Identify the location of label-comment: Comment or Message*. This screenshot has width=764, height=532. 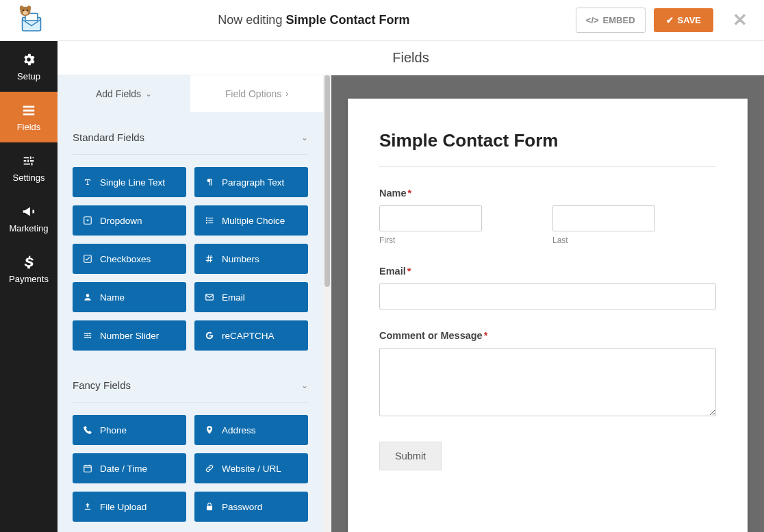
(548, 335).